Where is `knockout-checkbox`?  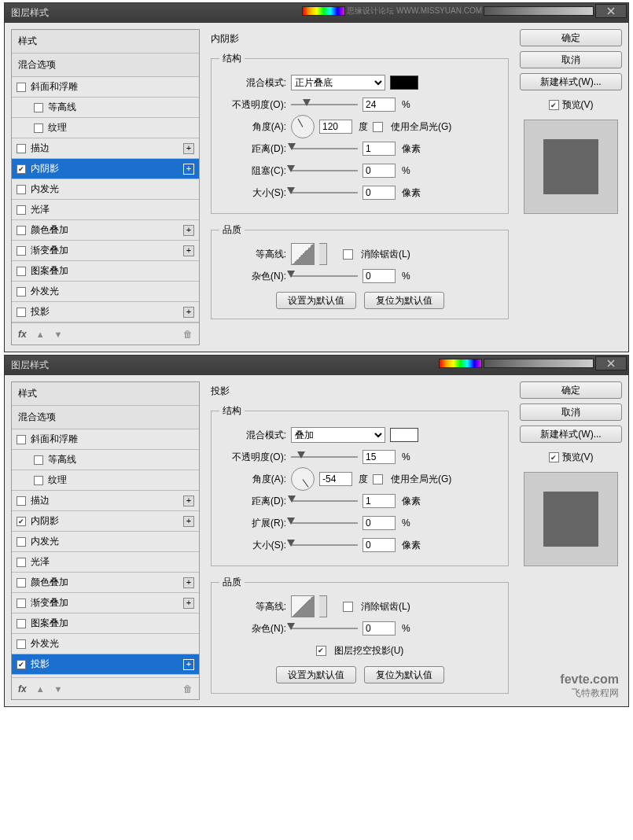
knockout-checkbox is located at coordinates (321, 651).